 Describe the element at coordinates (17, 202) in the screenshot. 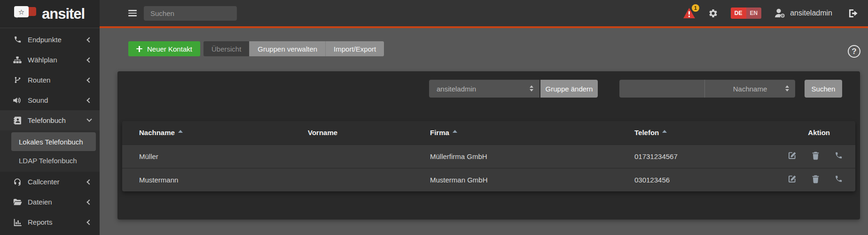

I see `folder-open-icon` at that location.